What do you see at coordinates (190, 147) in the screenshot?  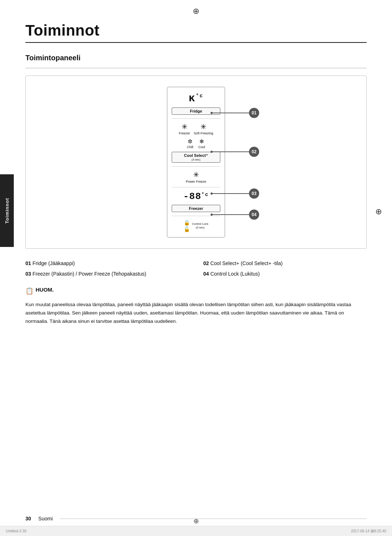 I see `chill-label: Chill` at bounding box center [190, 147].